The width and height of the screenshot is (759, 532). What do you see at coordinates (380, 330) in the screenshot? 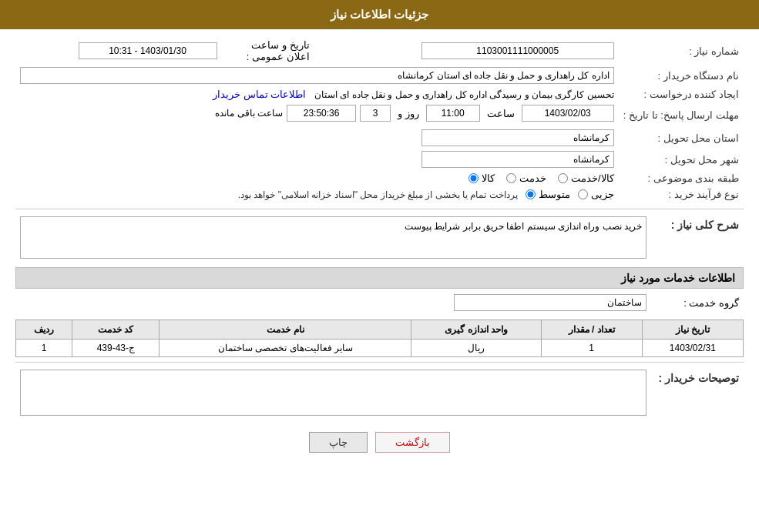
I see `services-thead: تاریخ نیاز تعداد / مقدار واحد اندازه گیر…` at bounding box center [380, 330].